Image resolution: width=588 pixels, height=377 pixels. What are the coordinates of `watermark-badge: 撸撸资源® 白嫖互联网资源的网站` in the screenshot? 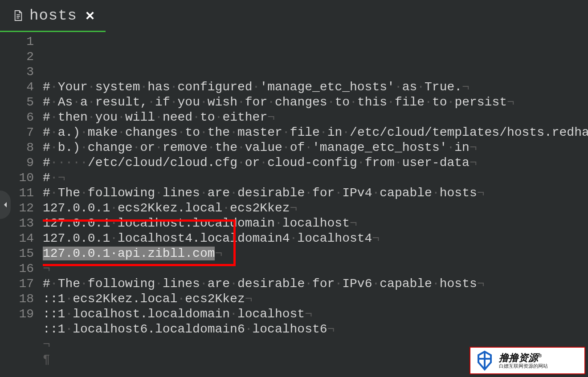 It's located at (527, 361).